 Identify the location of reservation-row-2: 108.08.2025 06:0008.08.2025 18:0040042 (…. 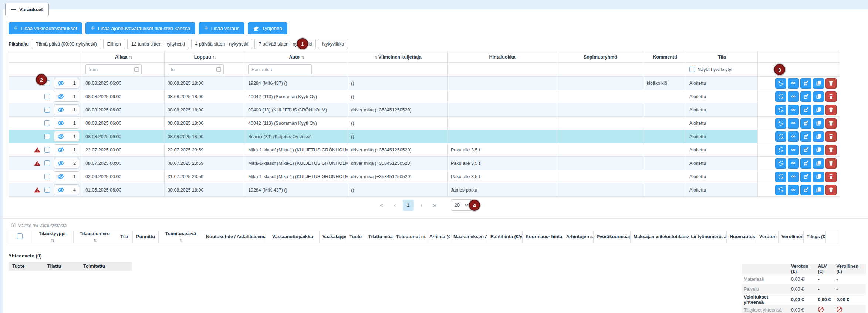
(425, 97).